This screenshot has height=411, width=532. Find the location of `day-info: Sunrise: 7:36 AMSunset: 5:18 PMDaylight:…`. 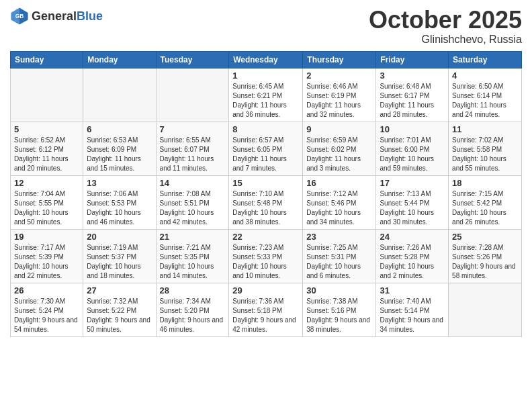

day-info: Sunrise: 7:36 AMSunset: 5:18 PMDaylight:… is located at coordinates (266, 316).